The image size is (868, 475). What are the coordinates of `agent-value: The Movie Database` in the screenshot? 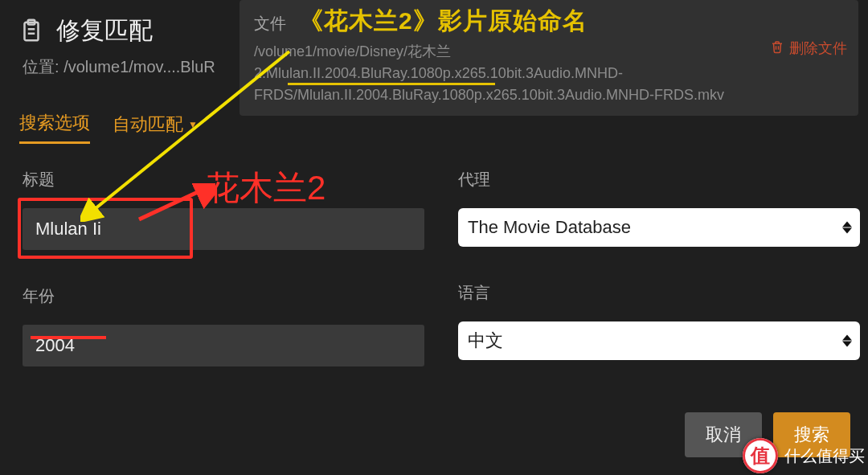 It's located at (550, 227).